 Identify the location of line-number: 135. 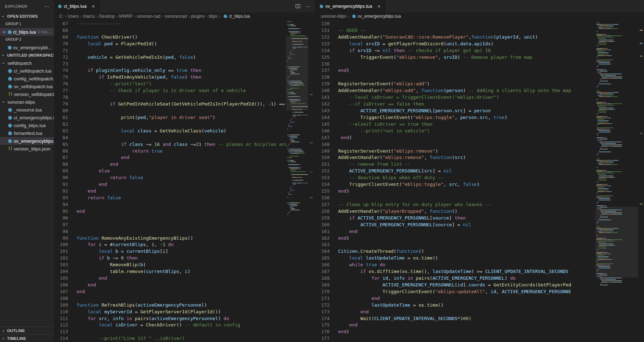
(323, 57).